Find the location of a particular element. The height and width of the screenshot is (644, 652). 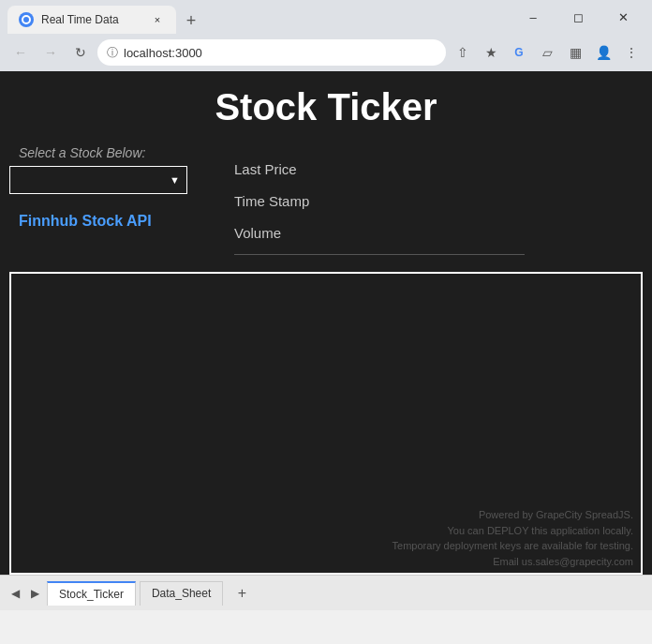

powered-by-text: Powered by GrapeCity SpreadJS. You can D… is located at coordinates (513, 538).